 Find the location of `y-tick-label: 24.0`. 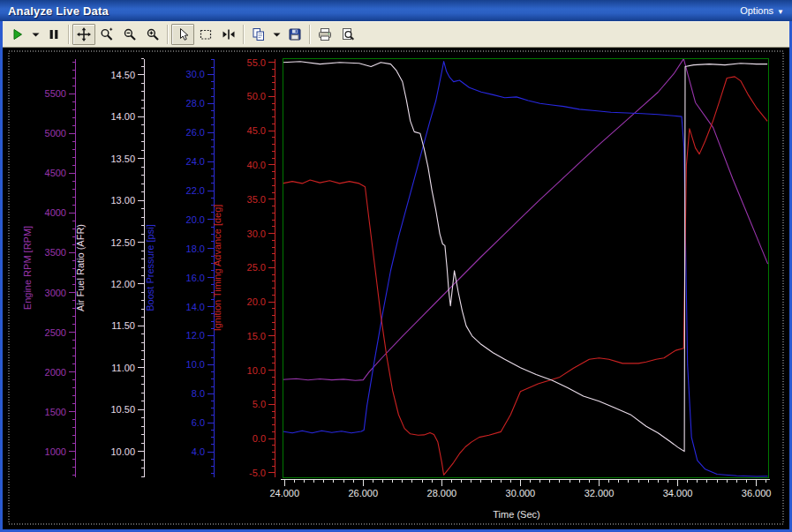

y-tick-label: 24.0 is located at coordinates (196, 161).